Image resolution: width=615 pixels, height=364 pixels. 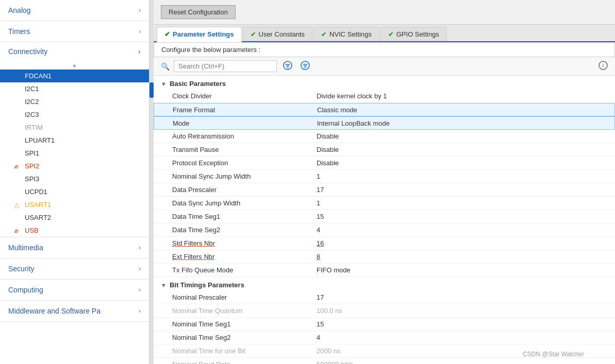 I want to click on sidebar-section-connectivity: Connectivity ‹ ▲ ✓ FDCAN1 I2C1 I2C2 I2C3…, so click(x=74, y=140).